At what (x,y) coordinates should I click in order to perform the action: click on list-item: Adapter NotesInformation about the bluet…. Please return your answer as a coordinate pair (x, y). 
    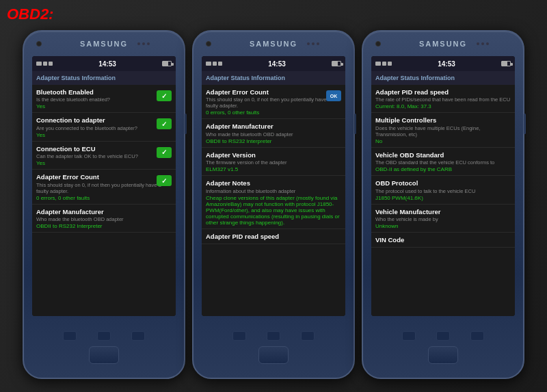
    Looking at the image, I should click on (274, 202).